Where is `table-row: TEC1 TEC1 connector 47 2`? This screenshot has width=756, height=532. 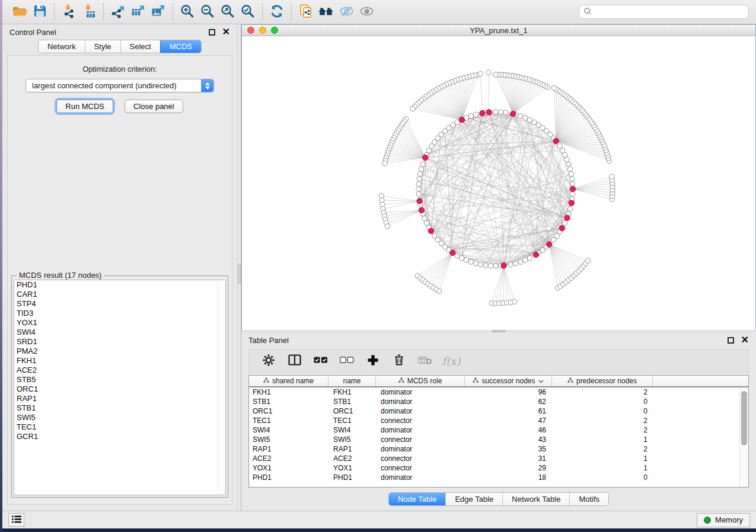
table-row: TEC1 TEC1 connector 47 2 is located at coordinates (499, 421).